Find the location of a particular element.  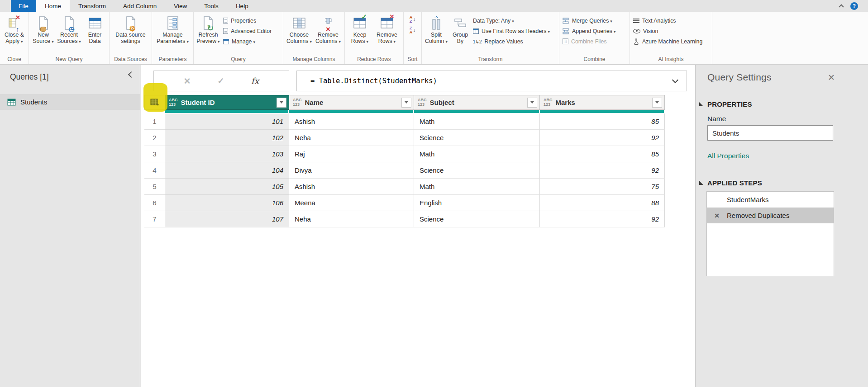

fx-icon: fx is located at coordinates (255, 81).